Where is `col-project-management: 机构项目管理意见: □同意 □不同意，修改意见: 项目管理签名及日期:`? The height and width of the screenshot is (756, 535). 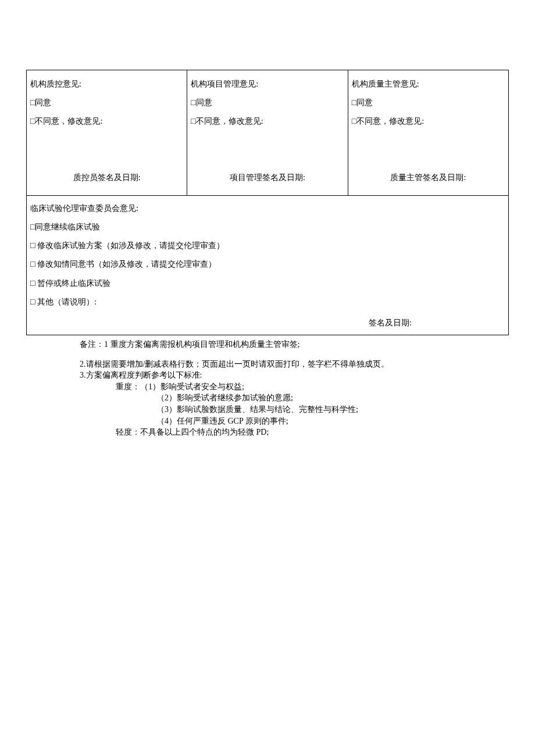
col-project-management: 机构项目管理意见: □同意 □不同意，修改意见: 项目管理签名及日期: is located at coordinates (268, 133).